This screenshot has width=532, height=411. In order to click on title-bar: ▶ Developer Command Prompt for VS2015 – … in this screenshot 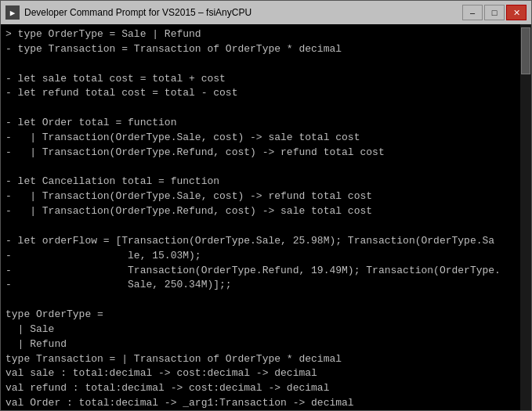, I will do `click(266, 13)`.